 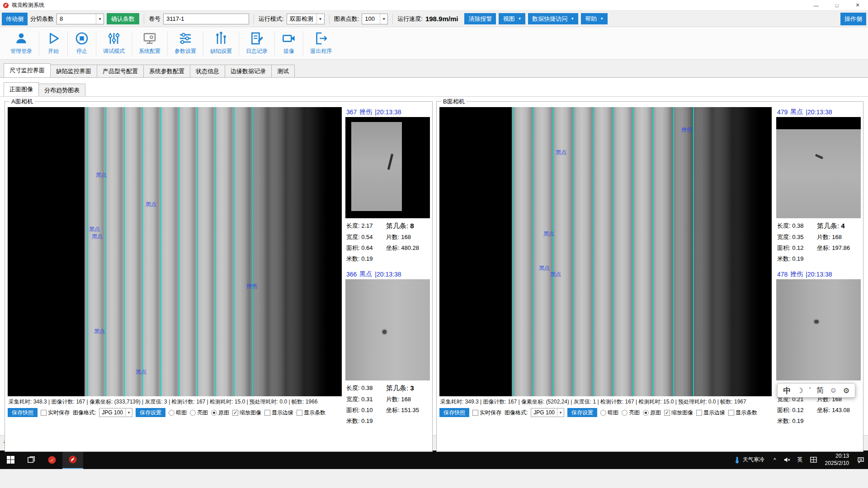 I want to click on input-language-indicator: 英, so click(x=800, y=460).